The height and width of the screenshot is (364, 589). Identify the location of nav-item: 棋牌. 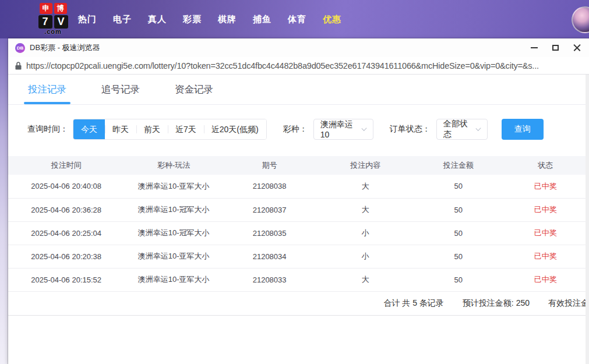
(227, 20).